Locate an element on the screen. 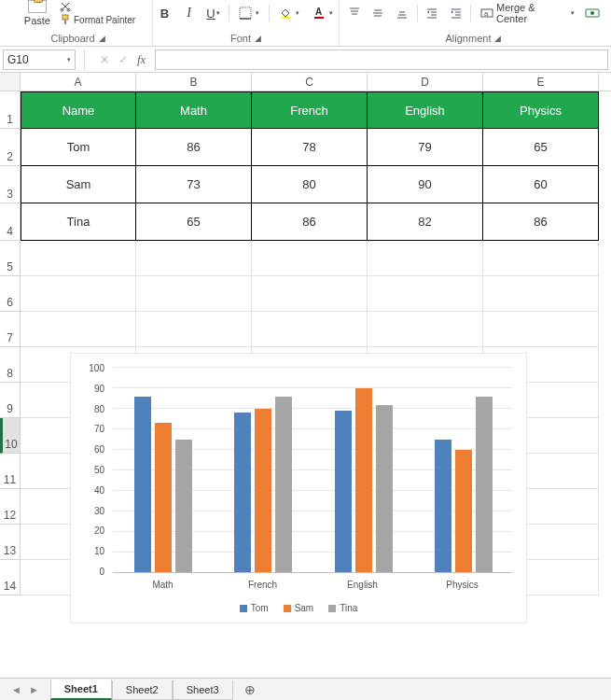 The image size is (611, 700). table-cell: 73 is located at coordinates (194, 185).